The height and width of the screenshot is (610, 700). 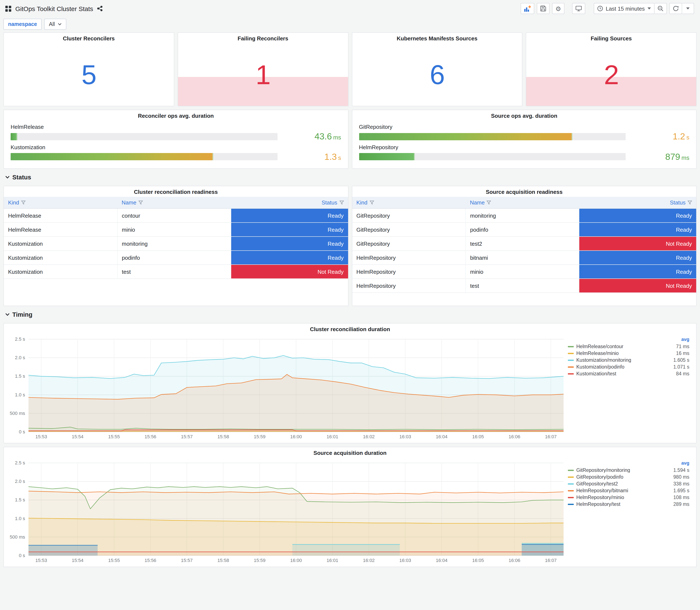 I want to click on table-row: KustomizationmonitoringReady, so click(x=176, y=244).